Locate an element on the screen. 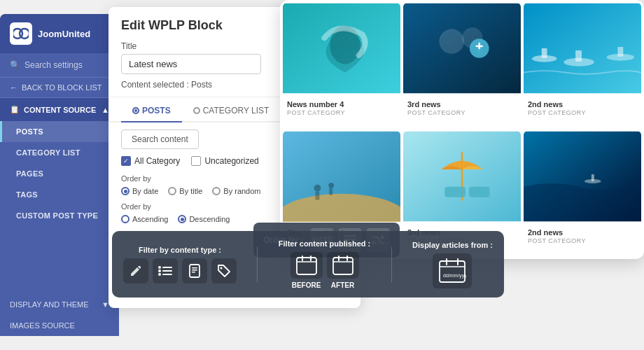  sidebar-bottom: DISPLAY AND THEME ▼ IMAGES SOURCE is located at coordinates (59, 315).